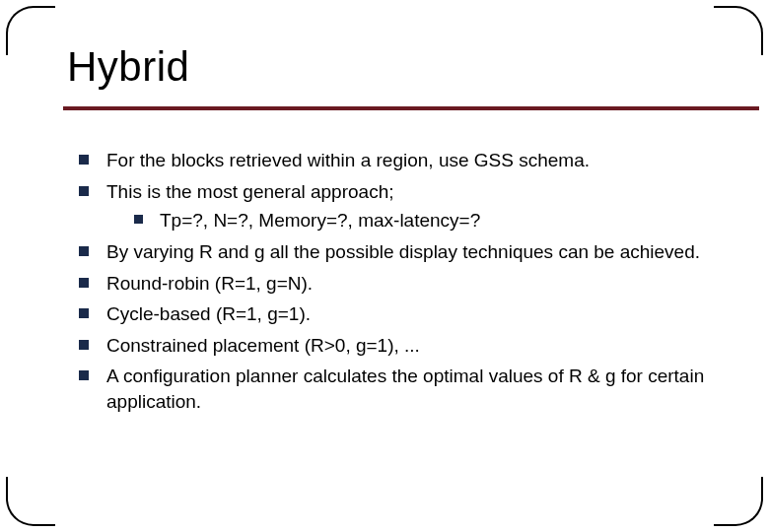 Image resolution: width=769 pixels, height=532 pixels. What do you see at coordinates (403, 252) in the screenshot?
I see `bullet-text: By varying R and g all the possible disp…` at bounding box center [403, 252].